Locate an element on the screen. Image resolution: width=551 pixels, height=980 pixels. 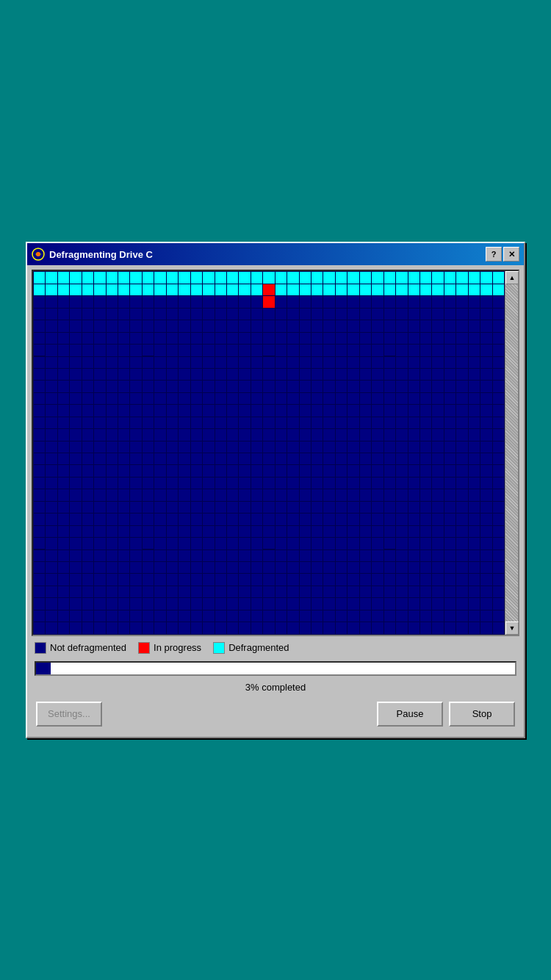
close-button: ✕ is located at coordinates (511, 254).